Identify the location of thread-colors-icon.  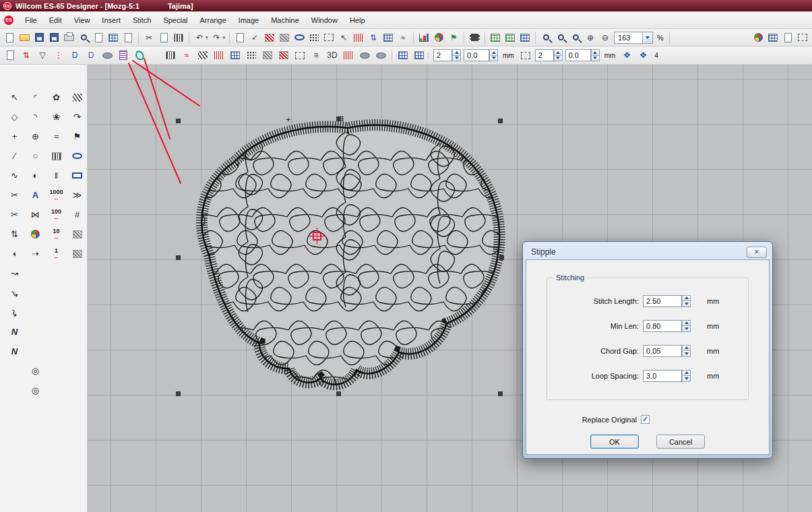
(758, 38).